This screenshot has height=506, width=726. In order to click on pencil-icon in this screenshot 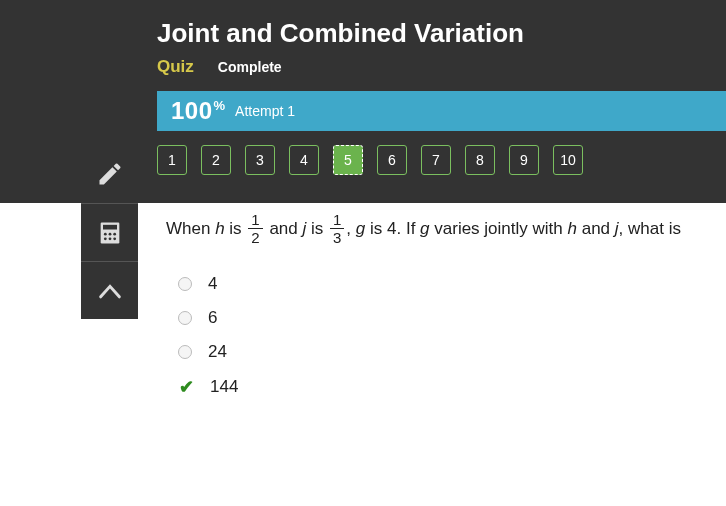, I will do `click(110, 174)`.